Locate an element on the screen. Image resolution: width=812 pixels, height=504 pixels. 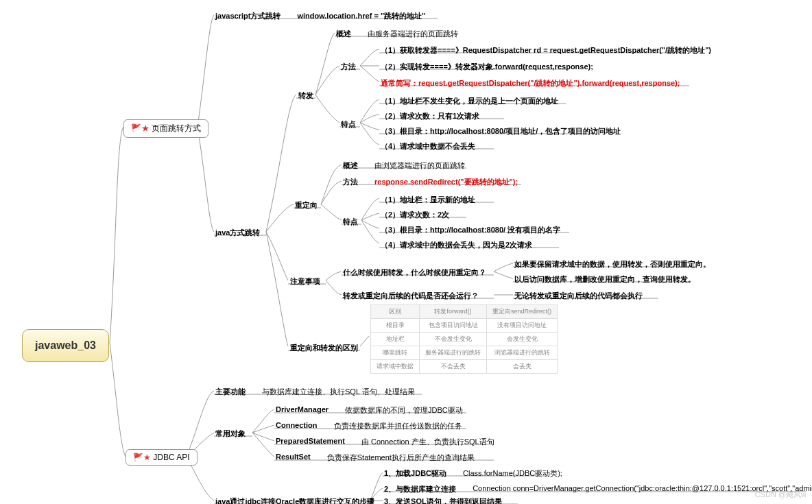
leaf-js-jump: javascript方式跳转window.location.href = "跳转… is located at coordinates (320, 16).